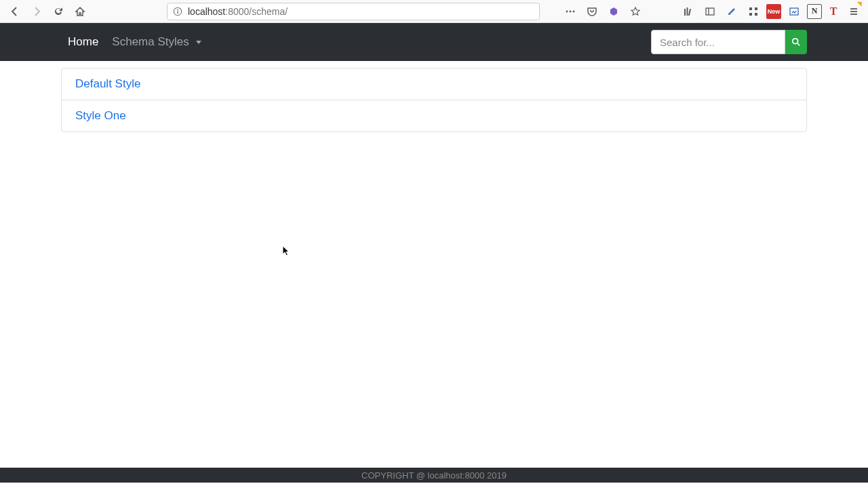  What do you see at coordinates (434, 84) in the screenshot?
I see `list-item: Default Style` at bounding box center [434, 84].